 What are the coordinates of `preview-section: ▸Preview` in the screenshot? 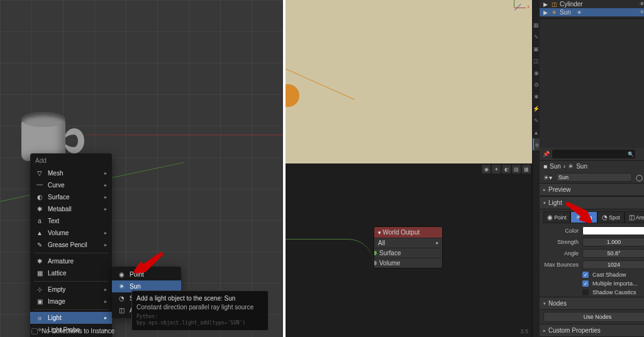 It's located at (592, 190).